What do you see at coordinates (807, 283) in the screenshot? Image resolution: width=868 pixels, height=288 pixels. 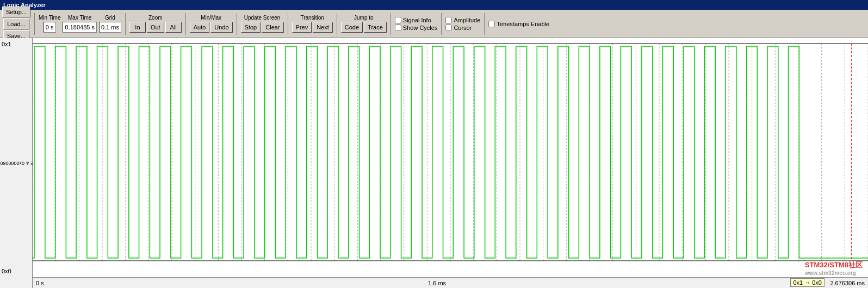 I see `cursor-value: 0x1 → 0x0` at bounding box center [807, 283].